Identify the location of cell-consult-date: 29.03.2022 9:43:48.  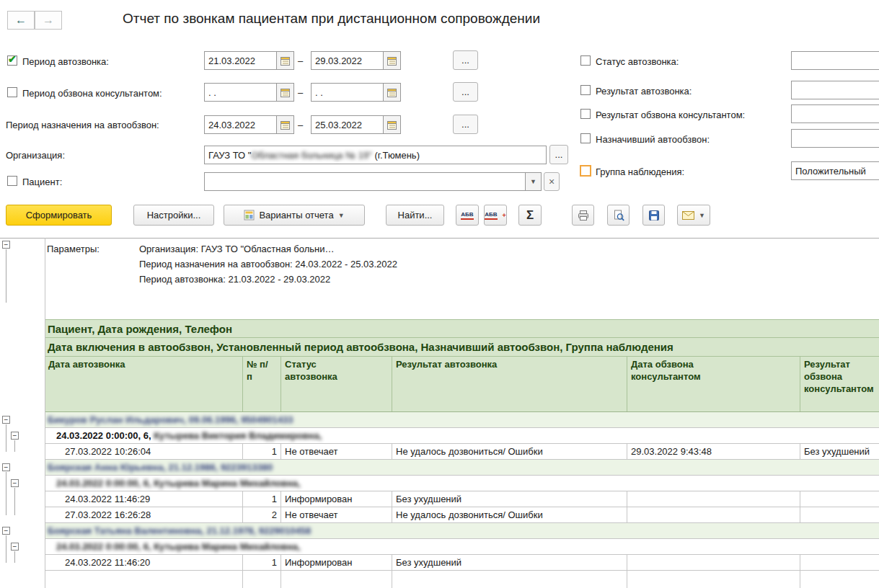
(714, 452).